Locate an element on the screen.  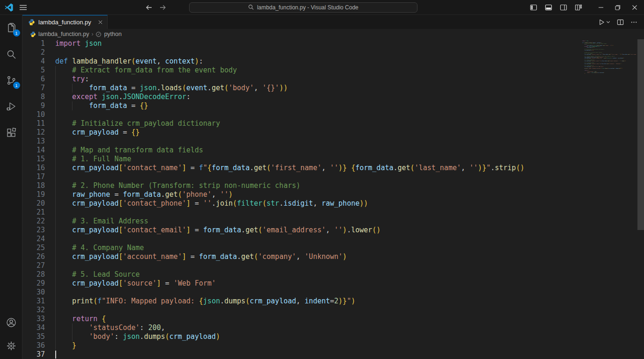
line-number: 2 is located at coordinates (39, 52).